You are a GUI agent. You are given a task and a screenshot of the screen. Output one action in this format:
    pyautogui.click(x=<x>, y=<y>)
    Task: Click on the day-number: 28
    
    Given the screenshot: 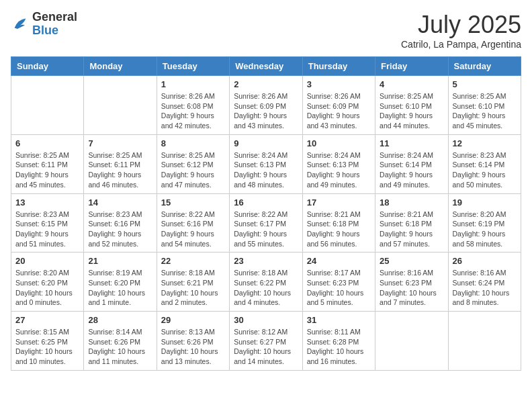 What is the action you would take?
    pyautogui.click(x=120, y=320)
    